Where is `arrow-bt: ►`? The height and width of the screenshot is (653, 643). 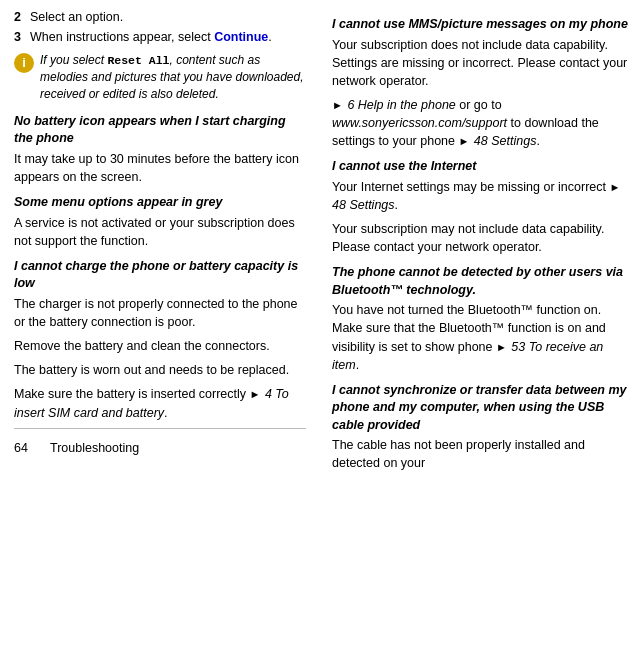
arrow-bt: ► is located at coordinates (502, 347).